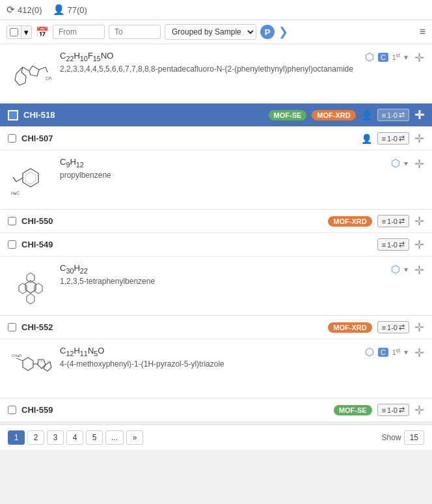 This screenshot has width=432, height=504. What do you see at coordinates (396, 57) in the screenshot?
I see `first-badge-top: 1st` at bounding box center [396, 57].